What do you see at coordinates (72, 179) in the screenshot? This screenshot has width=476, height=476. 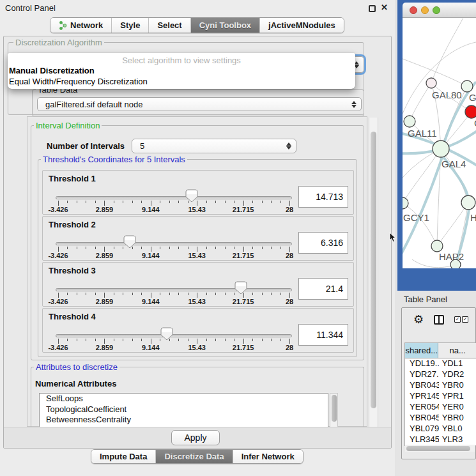 I see `threshold-label: Threshold 1` at bounding box center [72, 179].